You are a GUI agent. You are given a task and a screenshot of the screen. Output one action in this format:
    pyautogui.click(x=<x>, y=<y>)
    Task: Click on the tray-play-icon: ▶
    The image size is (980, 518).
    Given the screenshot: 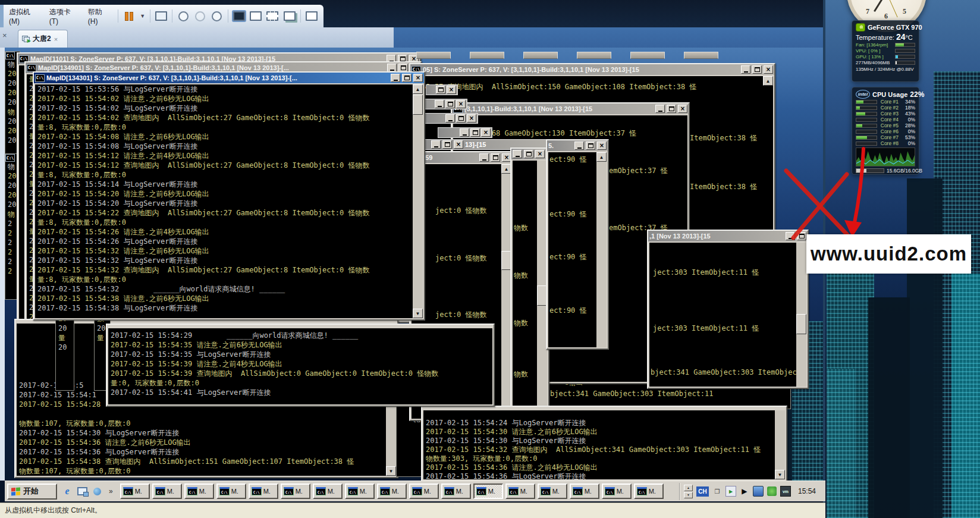 What is the action you would take?
    pyautogui.click(x=745, y=491)
    